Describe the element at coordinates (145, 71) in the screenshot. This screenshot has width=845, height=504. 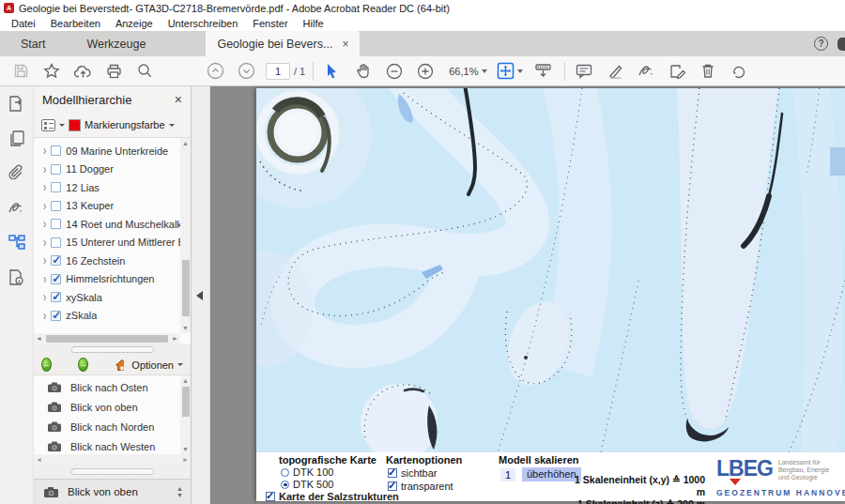
I see `search-icon` at that location.